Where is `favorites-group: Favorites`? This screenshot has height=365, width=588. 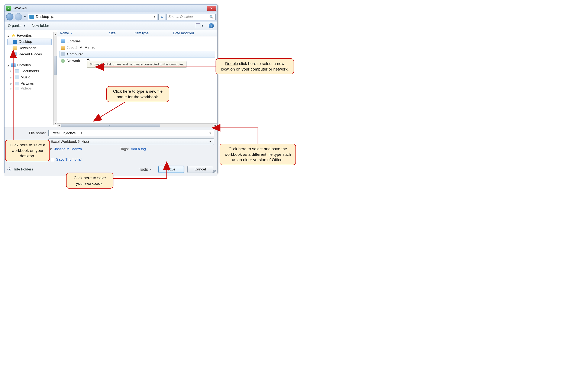 favorites-group: Favorites is located at coordinates (30, 36).